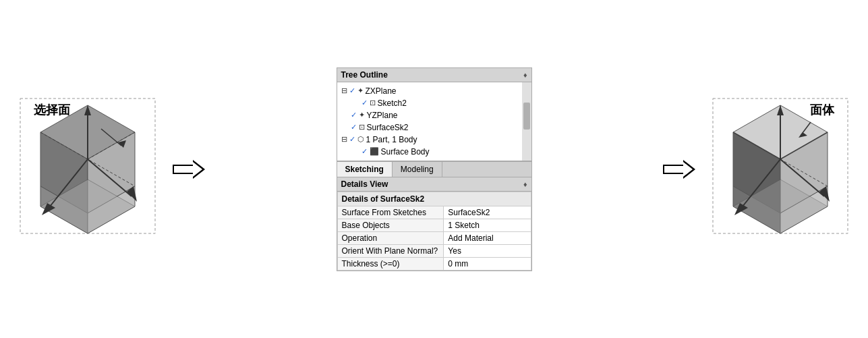 Image resolution: width=868 pixels, height=338 pixels. What do you see at coordinates (392, 140) in the screenshot?
I see `1part-label: 1 Part, 1 Body` at bounding box center [392, 140].